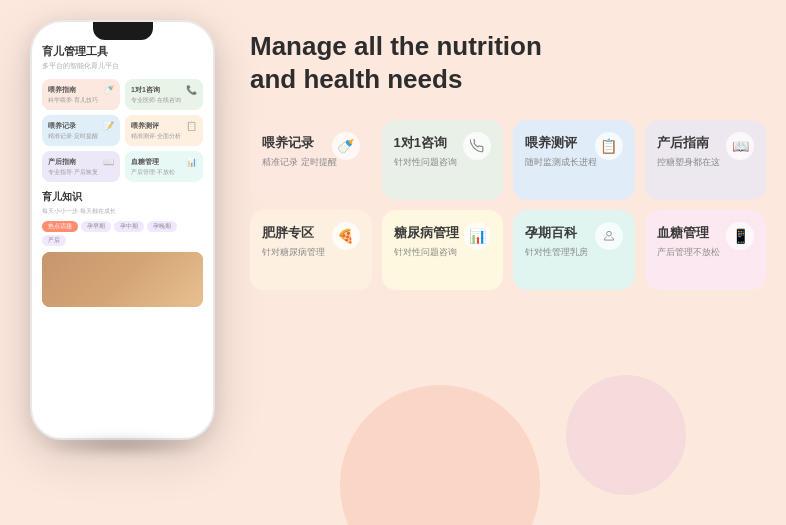 Image resolution: width=786 pixels, height=525 pixels. Describe the element at coordinates (346, 236) in the screenshot. I see `obesity-icon: 🍕` at that location.